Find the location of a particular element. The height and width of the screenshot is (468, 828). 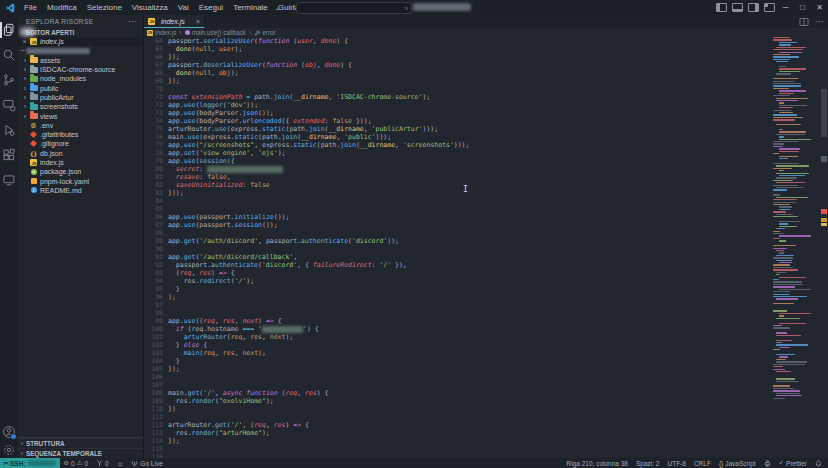

remote-indicator: >< SSH: is located at coordinates (30, 463).